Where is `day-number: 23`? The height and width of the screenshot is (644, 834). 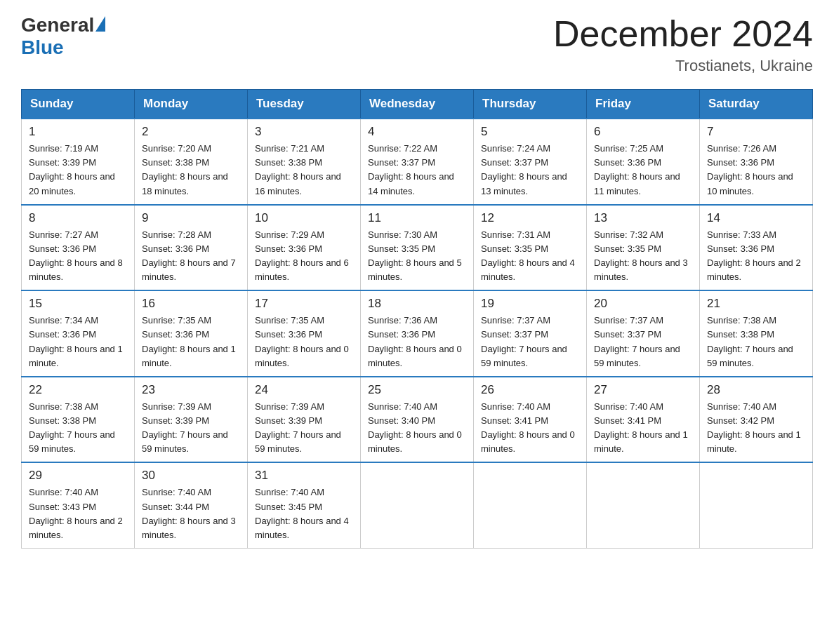
day-number: 23 is located at coordinates (191, 390).